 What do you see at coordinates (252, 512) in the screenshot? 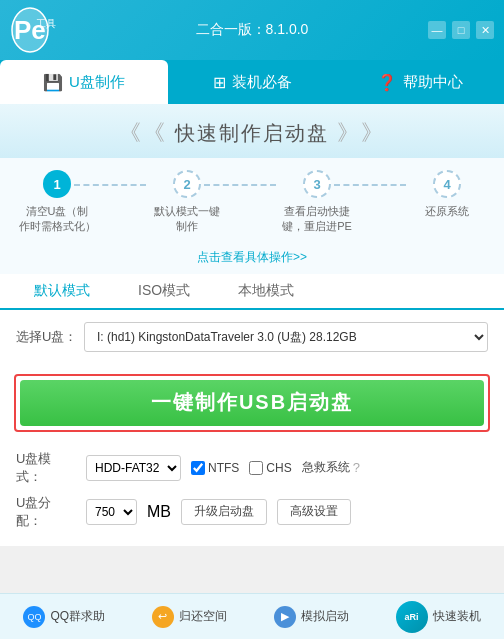
I see `partition-options-row: U盘分配： 750 MB 升级启动盘 高级设置` at bounding box center [252, 512].